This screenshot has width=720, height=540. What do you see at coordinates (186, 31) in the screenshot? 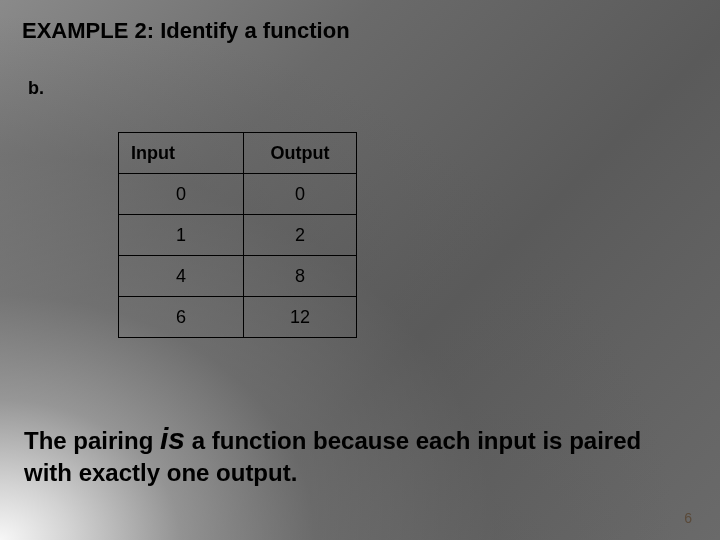
I see `slide-title: EXAMPLE 2: Identify a function` at bounding box center [186, 31].